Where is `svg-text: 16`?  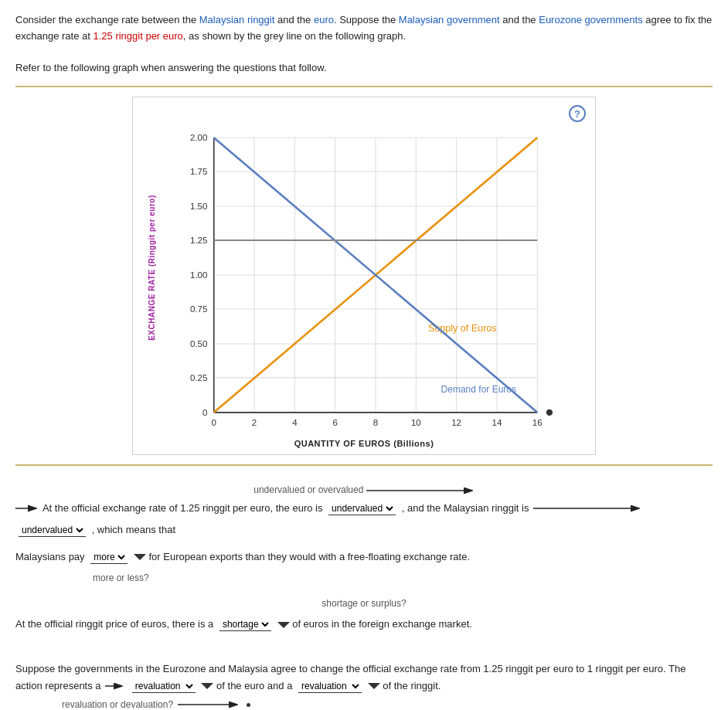 svg-text: 16 is located at coordinates (538, 423).